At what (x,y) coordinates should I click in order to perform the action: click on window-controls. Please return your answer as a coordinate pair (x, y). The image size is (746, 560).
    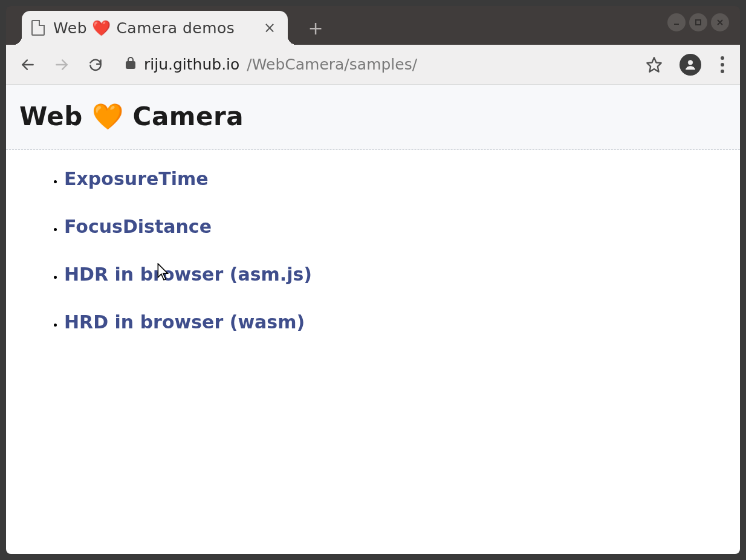
    Looking at the image, I should click on (698, 22).